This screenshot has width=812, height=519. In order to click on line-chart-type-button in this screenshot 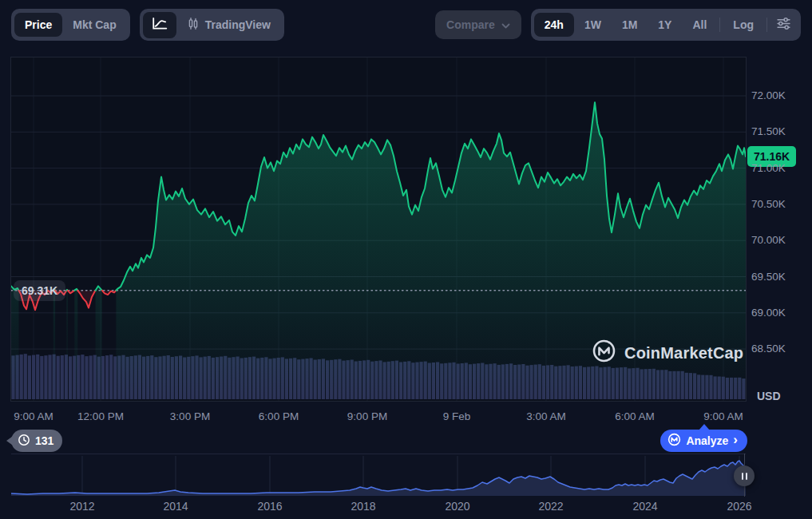, I will do `click(160, 26)`.